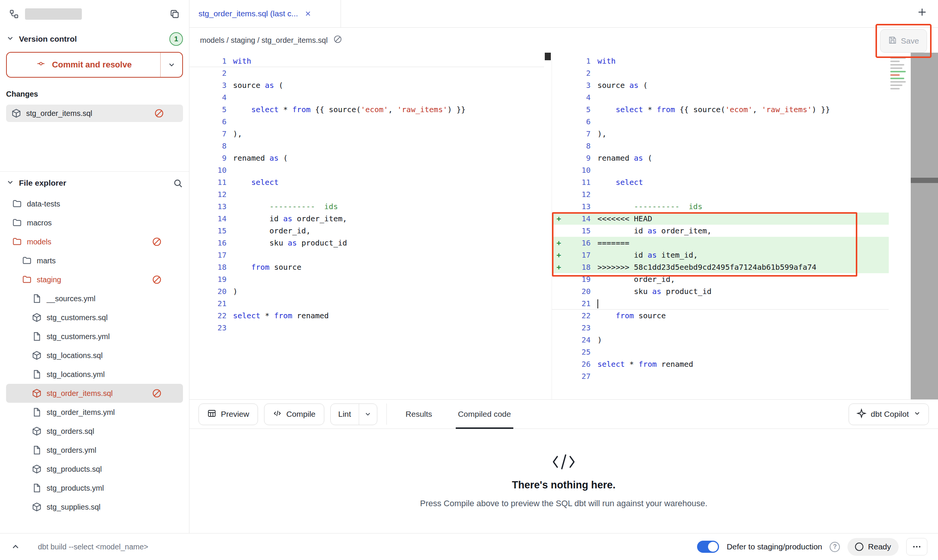 The width and height of the screenshot is (938, 560). What do you see at coordinates (95, 183) in the screenshot?
I see `file-explorer-header: File explorer` at bounding box center [95, 183].